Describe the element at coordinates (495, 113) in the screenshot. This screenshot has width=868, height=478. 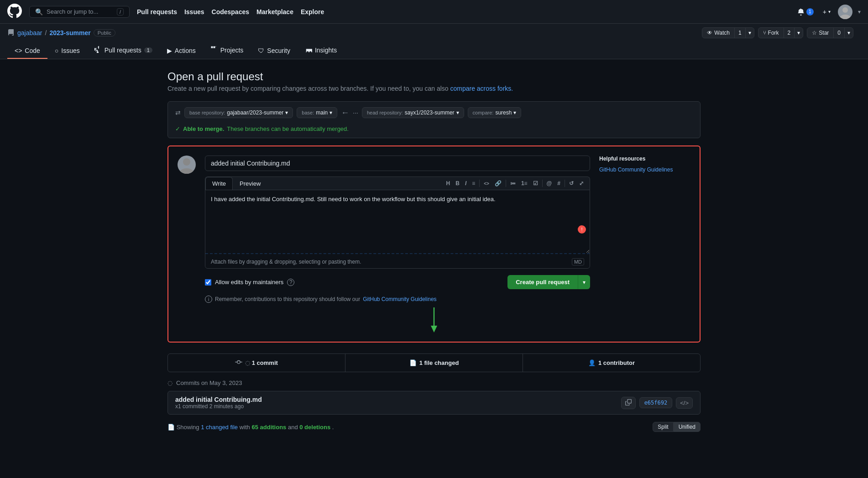
I see `compare-branch-selector: compare: suresh ▾` at that location.